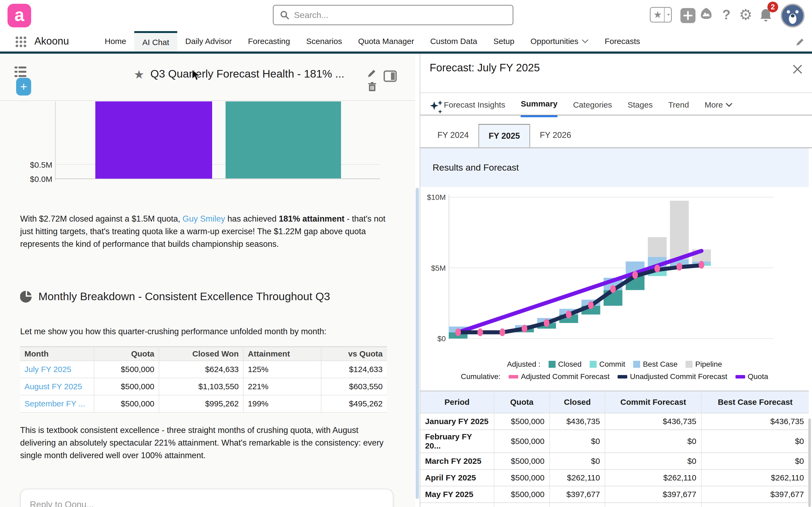 Image resolution: width=812 pixels, height=507 pixels. I want to click on conversation-list-icon, so click(20, 72).